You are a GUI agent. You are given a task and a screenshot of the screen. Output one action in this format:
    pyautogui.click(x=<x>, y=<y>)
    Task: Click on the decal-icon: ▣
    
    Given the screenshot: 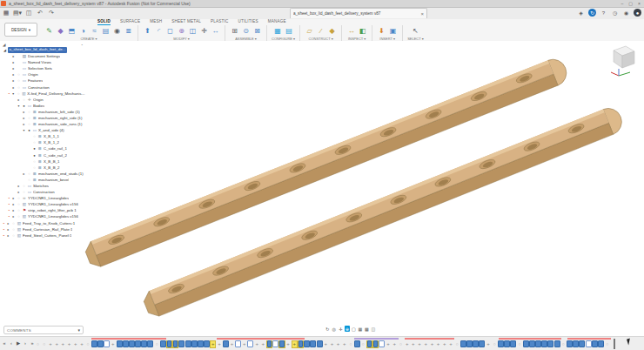 What is the action you would take?
    pyautogui.click(x=393, y=31)
    